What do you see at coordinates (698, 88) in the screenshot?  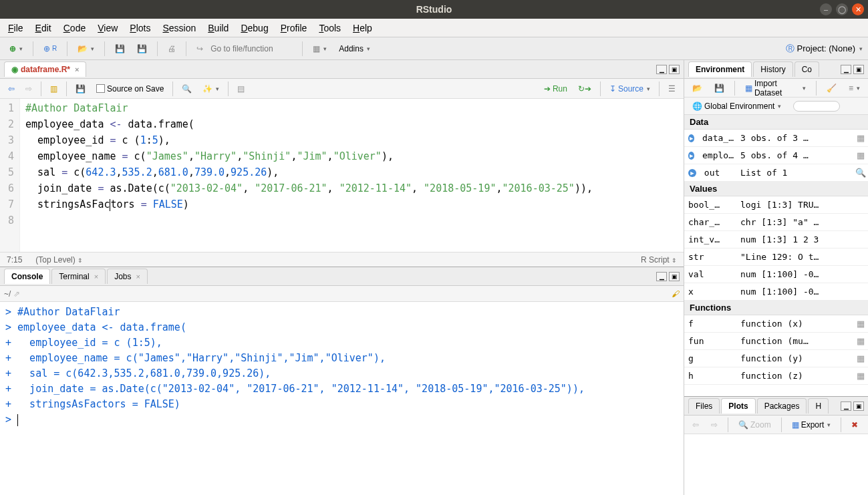 I see `load-workspace-button: 📂` at bounding box center [698, 88].